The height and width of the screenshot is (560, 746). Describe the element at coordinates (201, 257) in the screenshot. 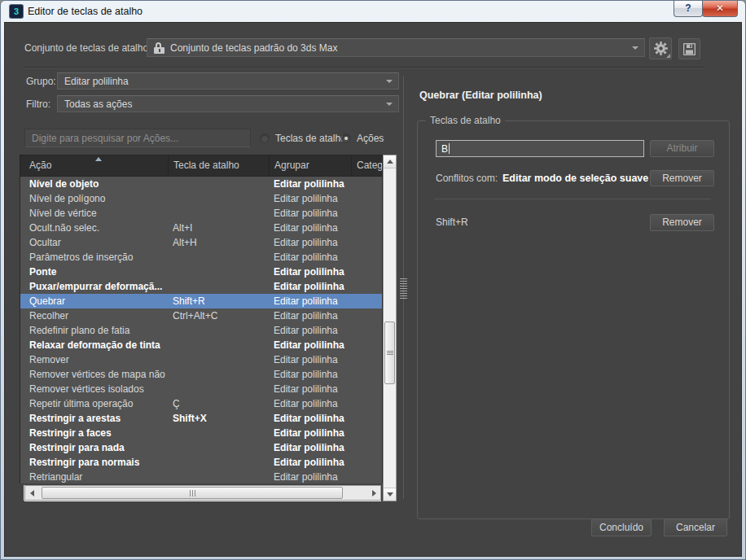

I see `table-row: Parâmetros de inserçãoEditar polilinha` at that location.